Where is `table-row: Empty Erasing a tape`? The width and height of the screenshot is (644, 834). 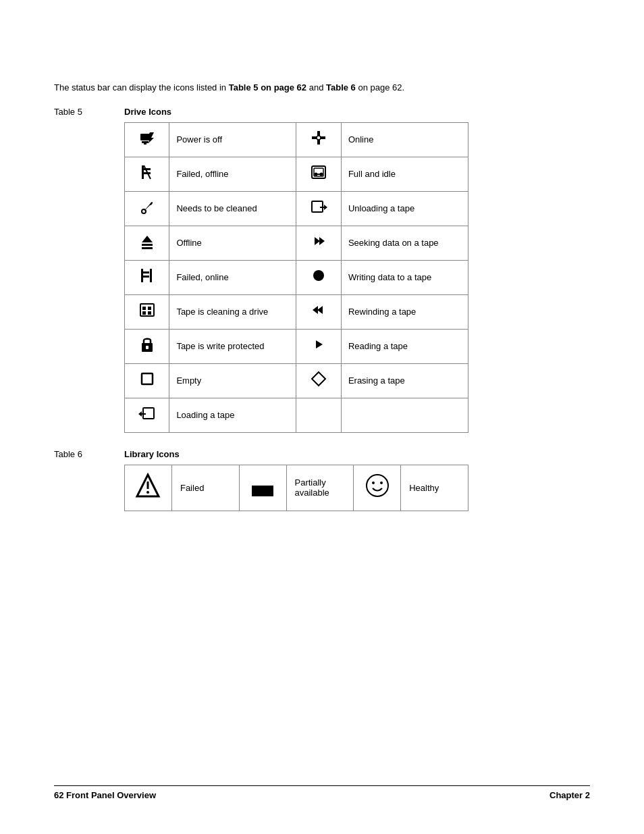 table-row: Empty Erasing a tape is located at coordinates (297, 381).